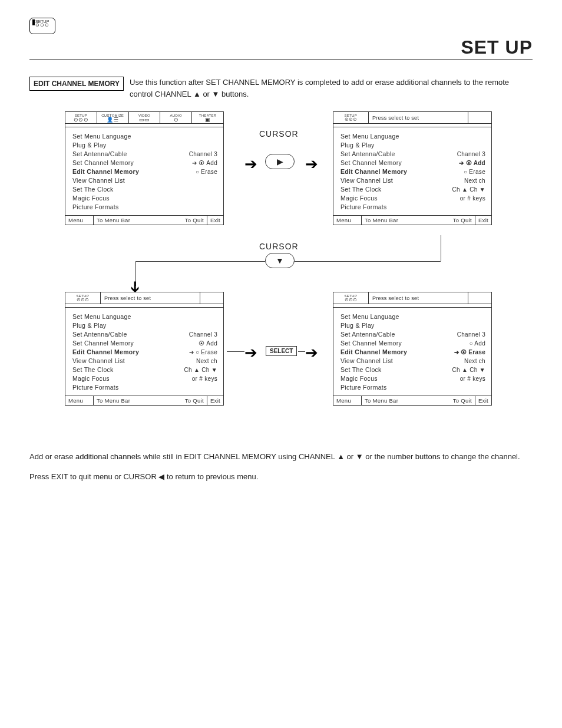 The width and height of the screenshot is (562, 728). What do you see at coordinates (331, 88) in the screenshot?
I see `intro-text: Use this function after SET CHANNEL MEMO…` at bounding box center [331, 88].